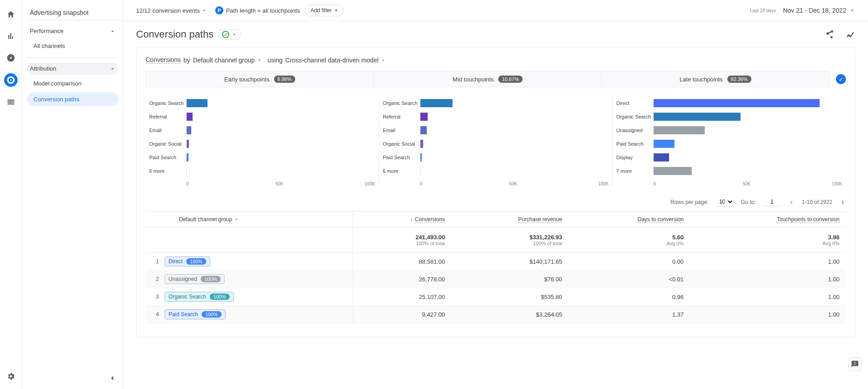  What do you see at coordinates (11, 102) in the screenshot?
I see `configure-icon` at bounding box center [11, 102].